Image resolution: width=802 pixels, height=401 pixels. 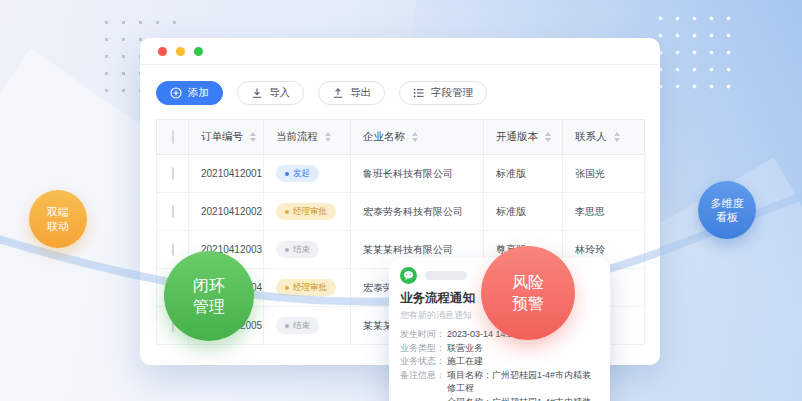 What do you see at coordinates (424, 362) in the screenshot?
I see `field-label: 业务状态：` at bounding box center [424, 362].